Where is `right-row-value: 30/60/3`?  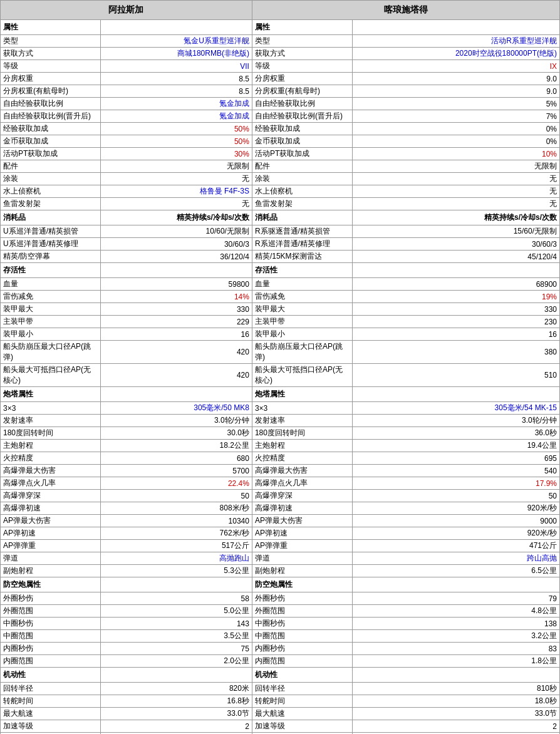
right-row-value: 30/60/3 is located at coordinates (456, 244).